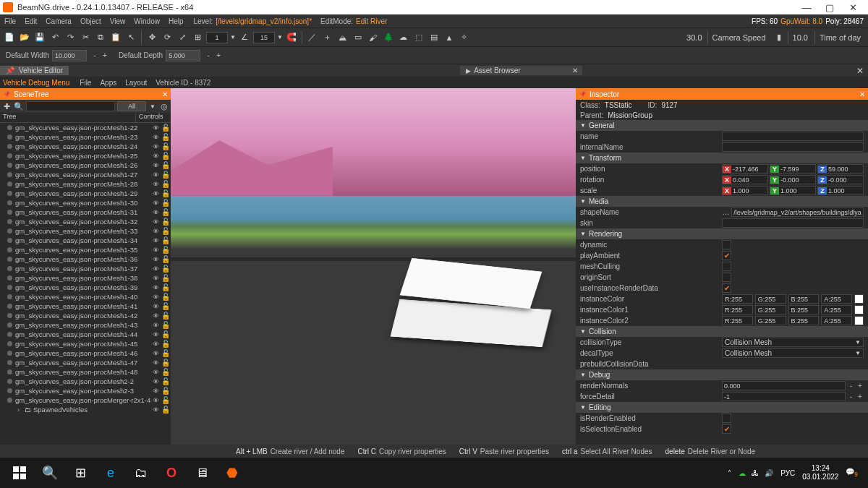 Image resolution: width=868 pixels, height=488 pixels. I want to click on camera-speed-label: Camera Speed, so click(739, 38).